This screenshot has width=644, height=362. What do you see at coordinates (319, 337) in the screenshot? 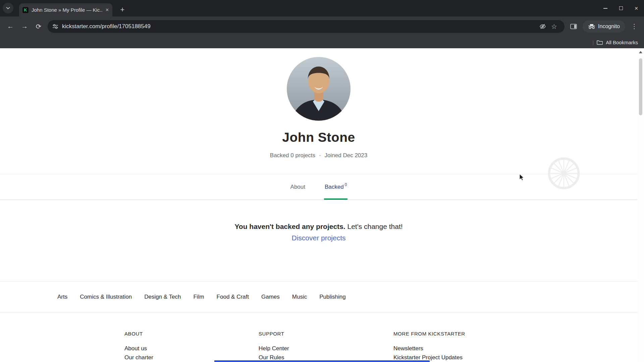
I see `footer-links: ABOUT About us Our charter SUPPORT Help …` at bounding box center [319, 337].